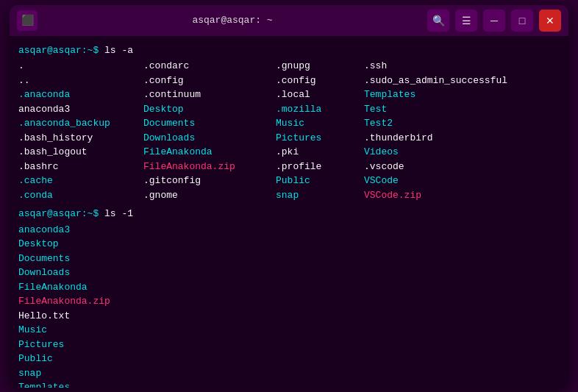 This screenshot has height=392, width=578. Describe the element at coordinates (550, 21) in the screenshot. I see `close-button: ✕` at that location.